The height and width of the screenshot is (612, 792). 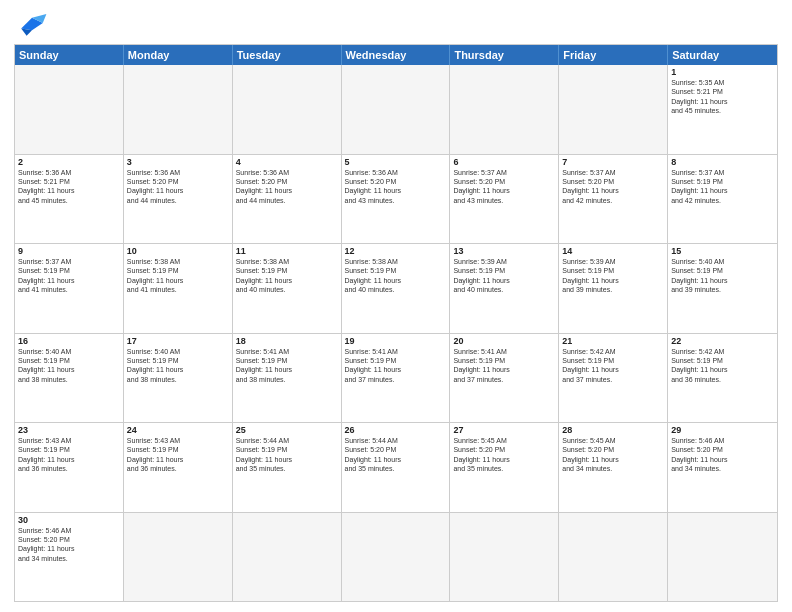 What do you see at coordinates (396, 24) in the screenshot?
I see `header` at bounding box center [396, 24].